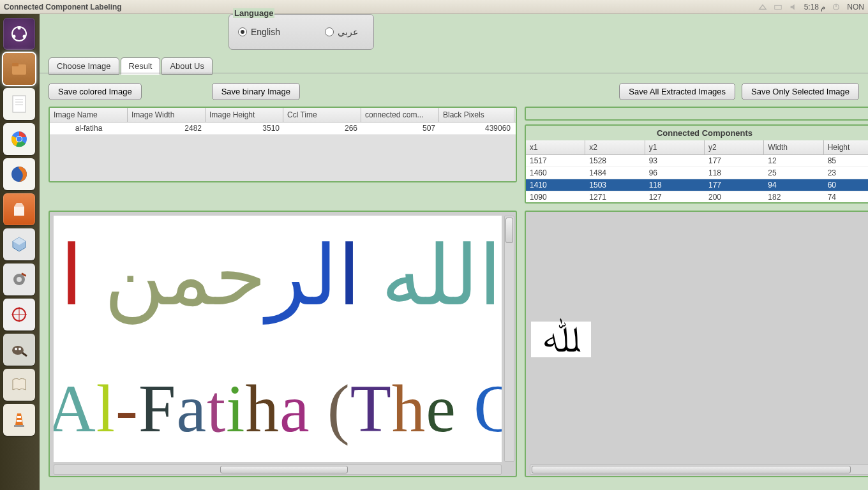  Describe the element at coordinates (278, 408) in the screenshot. I see `latin-text: Al-Fatiha (The Ope` at that location.